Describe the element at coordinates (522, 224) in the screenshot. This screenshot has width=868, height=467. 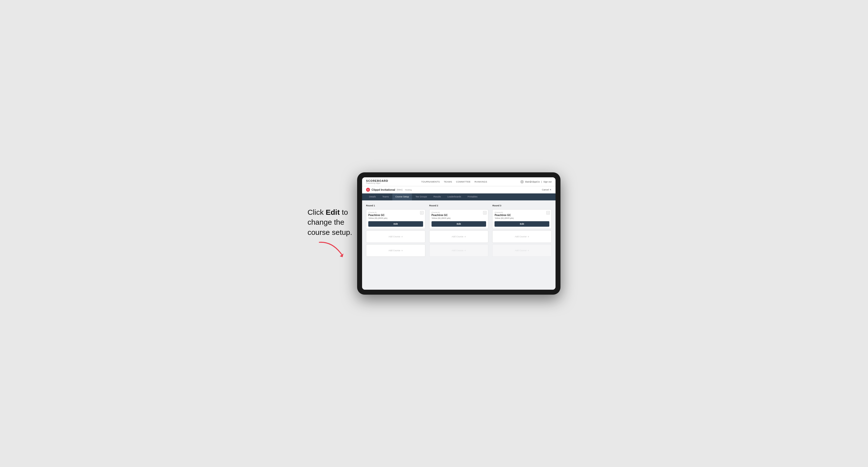
I see `round-3-edit-button: Edit` at that location.